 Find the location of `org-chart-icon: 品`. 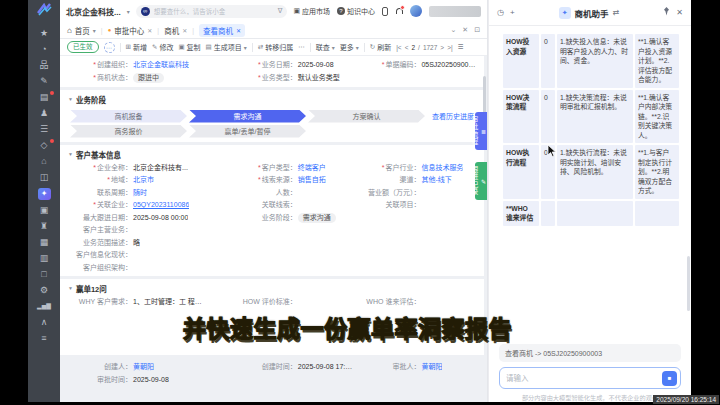

org-chart-icon: 品 is located at coordinates (44, 66).